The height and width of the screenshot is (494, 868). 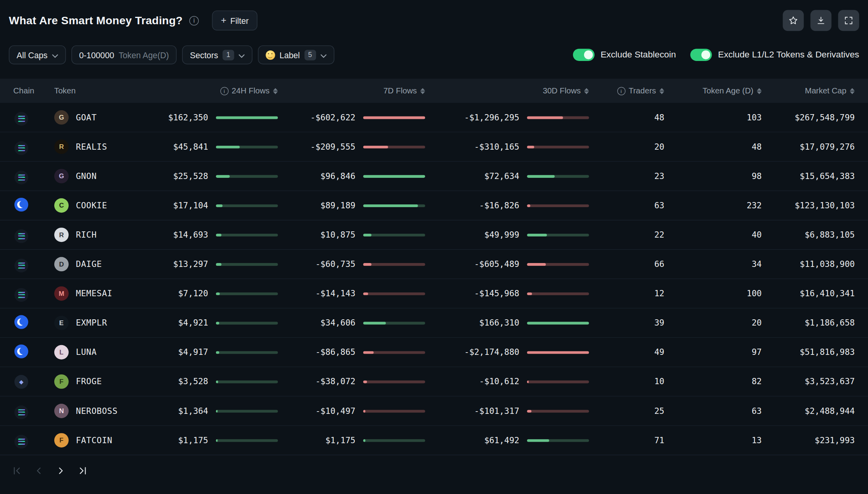 What do you see at coordinates (434, 235) in the screenshot?
I see `table-row: R RICH $14,693 $10,875 $49,999 22 40 $6,…` at bounding box center [434, 235].